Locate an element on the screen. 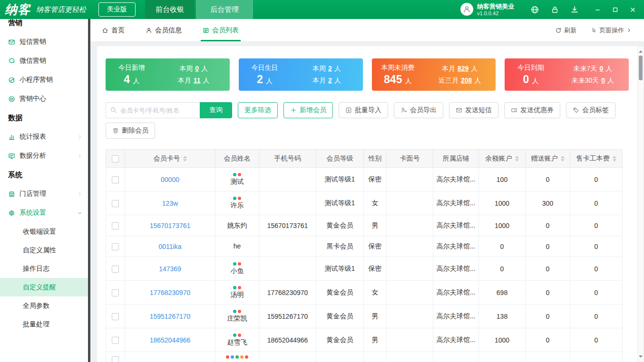 Image resolution: width=644 pixels, height=362 pixels. sidebar-subitem-cashier-settings: 收银端设置 is located at coordinates (44, 232).